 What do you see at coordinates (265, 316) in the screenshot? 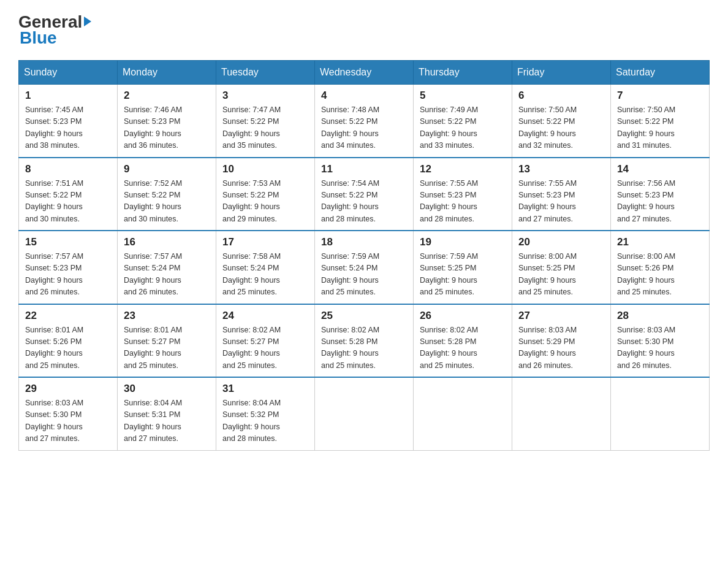
I see `day-number: 24` at bounding box center [265, 316].